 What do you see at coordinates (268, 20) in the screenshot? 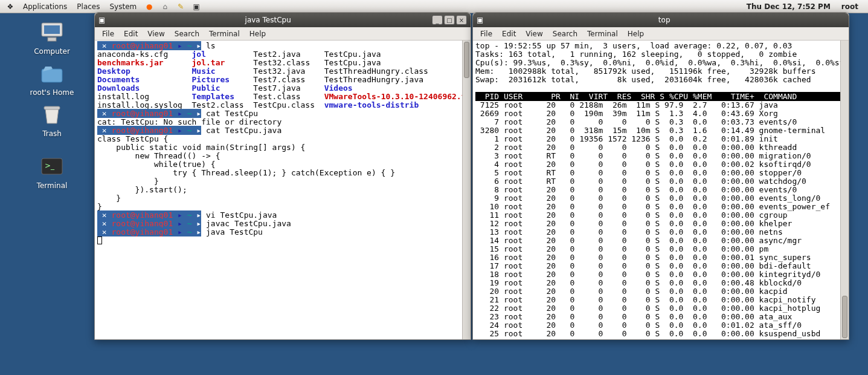
I see `window-title-1: java TestCpu` at bounding box center [268, 20].